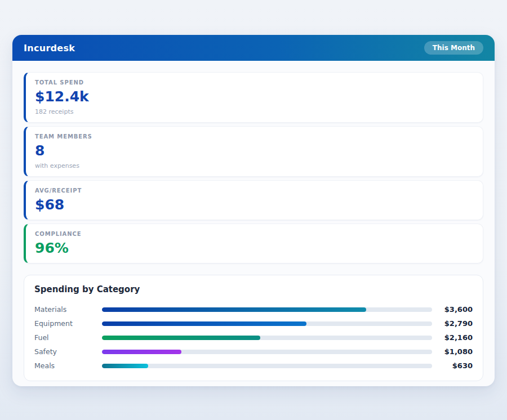  Describe the element at coordinates (254, 200) in the screenshot. I see `stat-card: AVG/RECEIPT $68` at that location.